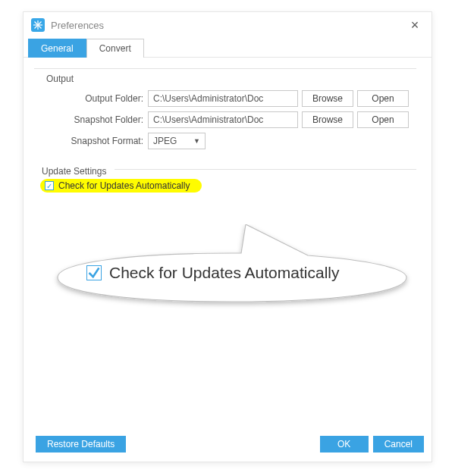 This screenshot has height=476, width=455. Describe the element at coordinates (228, 48) in the screenshot. I see `tabs: General Convert` at that location.